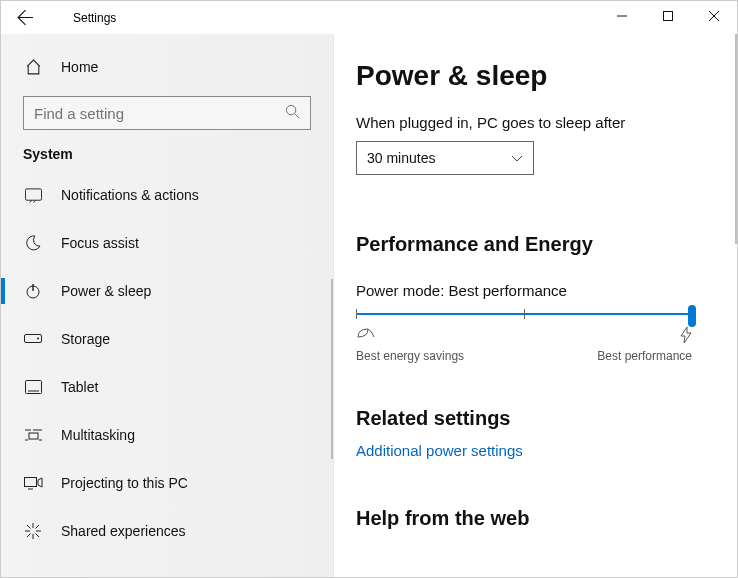 Image resolution: width=738 pixels, height=578 pixels. I want to click on search-box, so click(167, 113).